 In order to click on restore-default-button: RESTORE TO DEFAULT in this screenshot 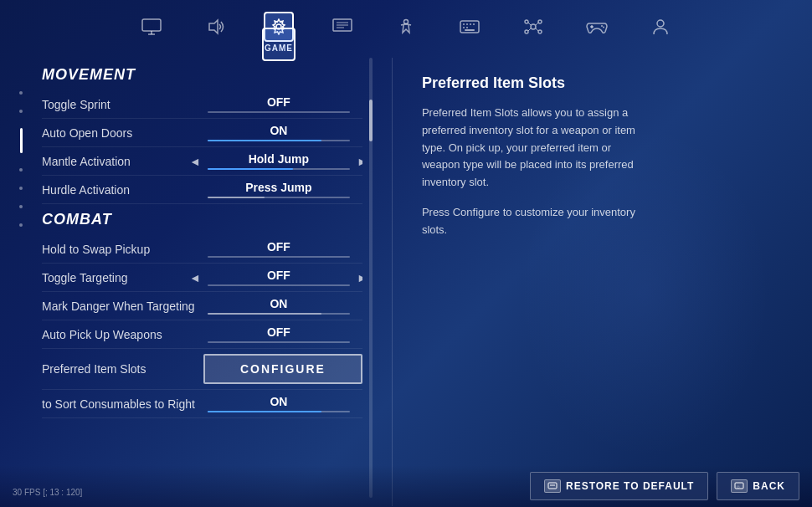, I will do `click(619, 486)`.